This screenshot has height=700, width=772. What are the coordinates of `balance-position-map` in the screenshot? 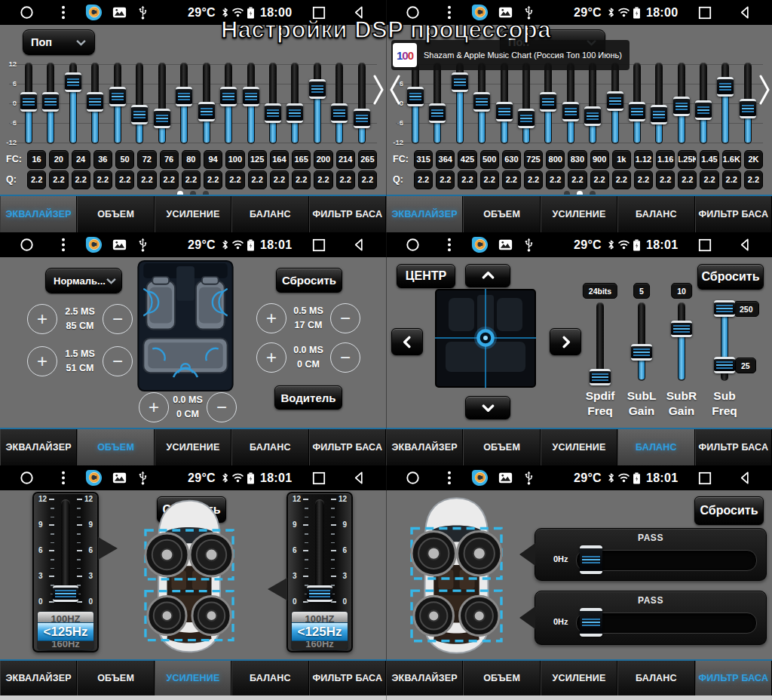 It's located at (486, 338).